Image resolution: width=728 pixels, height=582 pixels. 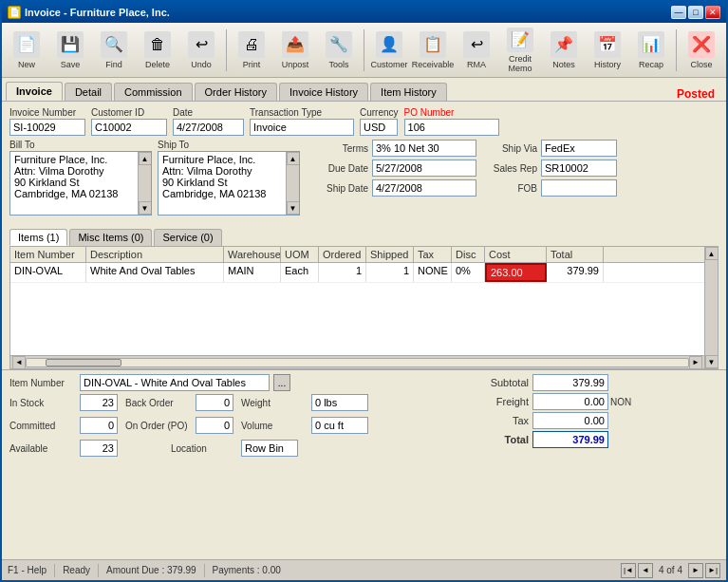 What do you see at coordinates (99, 403) in the screenshot?
I see `in-stock-input` at bounding box center [99, 403].